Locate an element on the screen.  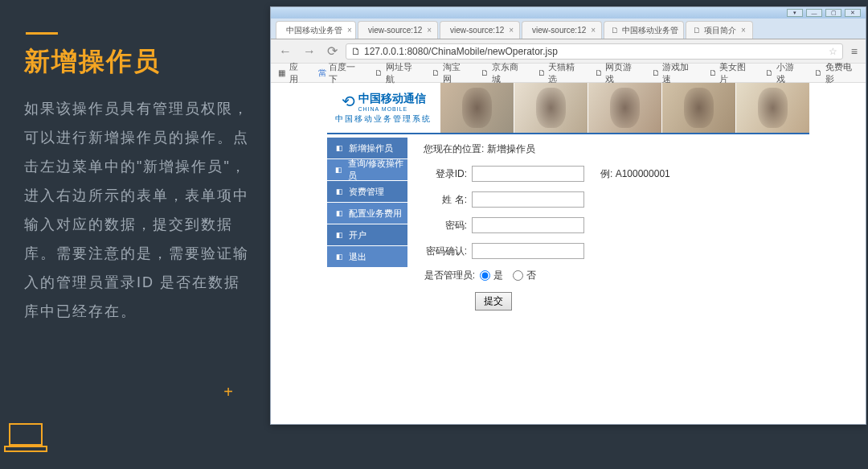
login-id-input is located at coordinates (528, 174).